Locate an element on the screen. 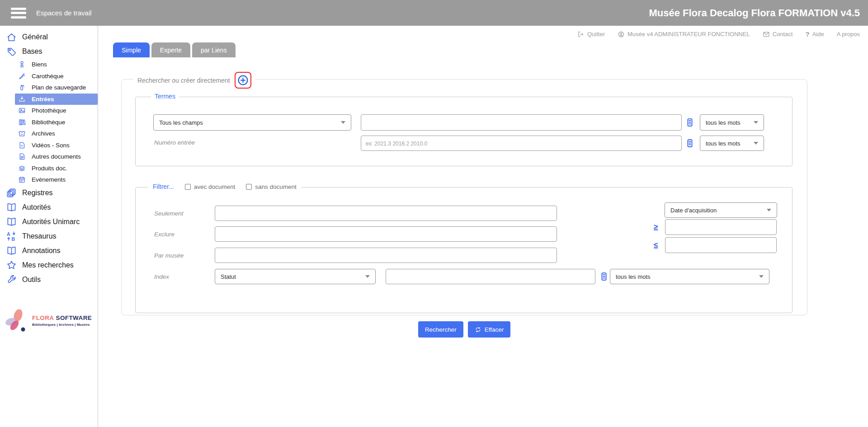 This screenshot has width=868, height=427. extinguisher-icon is located at coordinates (22, 88).